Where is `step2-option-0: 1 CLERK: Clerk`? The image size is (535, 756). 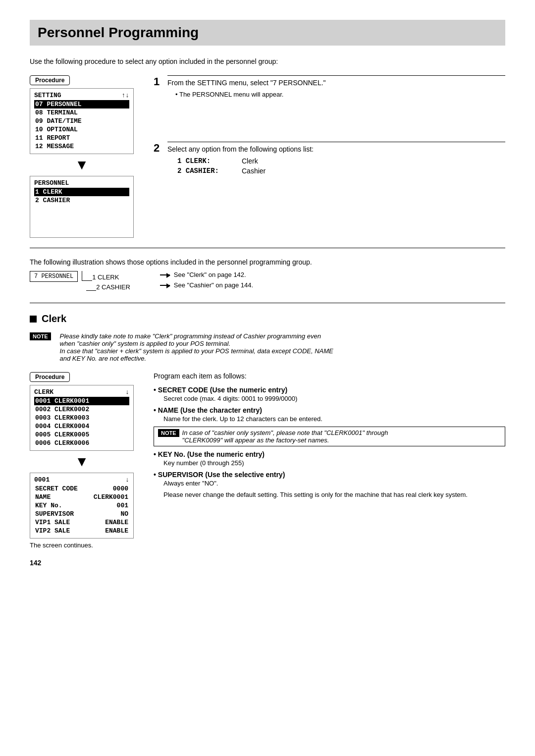
step2-option-0: 1 CLERK: Clerk is located at coordinates (341, 161).